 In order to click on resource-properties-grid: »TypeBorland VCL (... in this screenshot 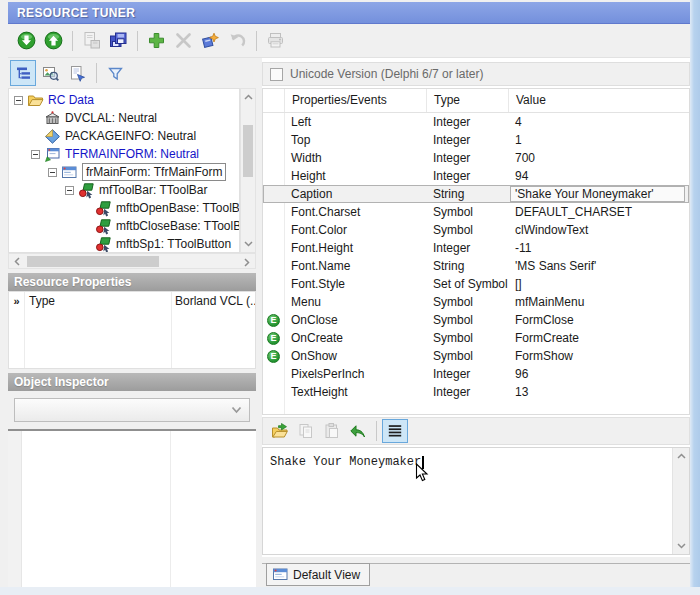, I will do `click(132, 330)`.